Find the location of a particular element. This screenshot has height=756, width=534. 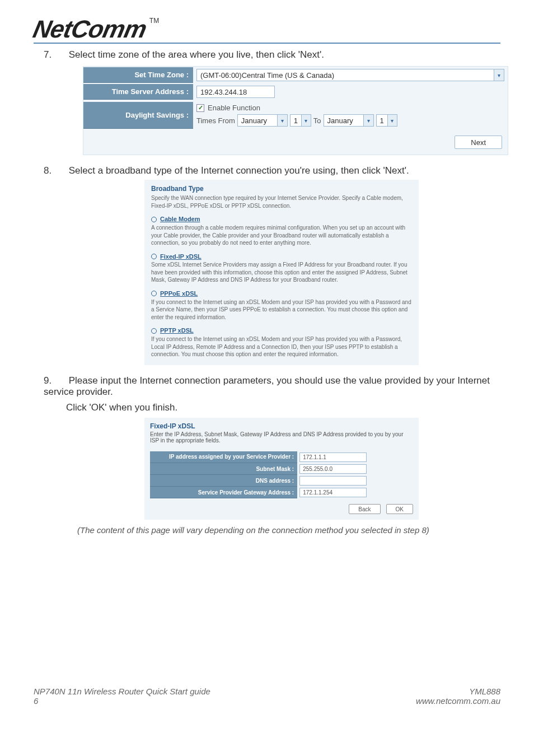

footer-page-number: 6 is located at coordinates (36, 701).